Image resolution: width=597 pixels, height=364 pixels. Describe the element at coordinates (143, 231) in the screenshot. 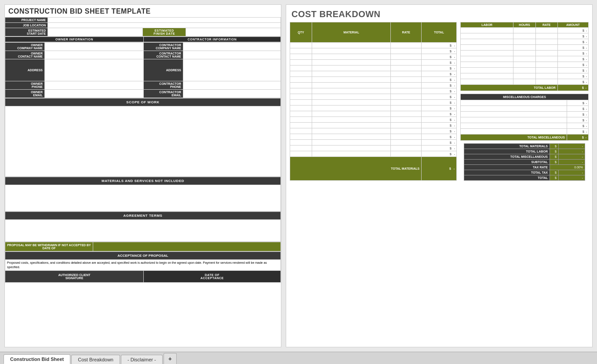

I see `agreement-content` at that location.